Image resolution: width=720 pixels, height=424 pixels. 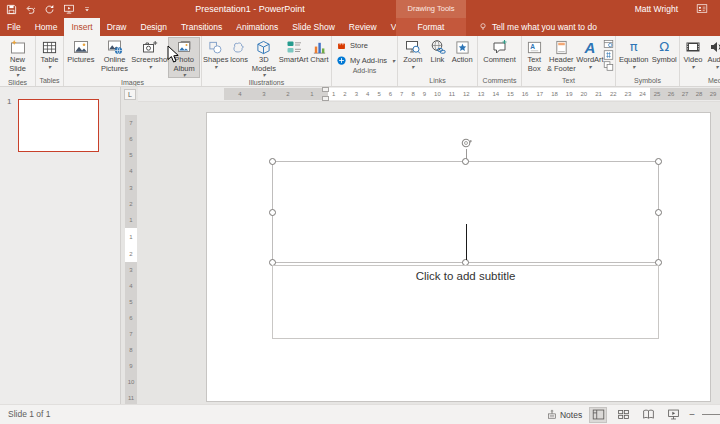 I want to click on title-bar: Presentation1 - PowerPoint Drawing Tools…, so click(x=360, y=9).